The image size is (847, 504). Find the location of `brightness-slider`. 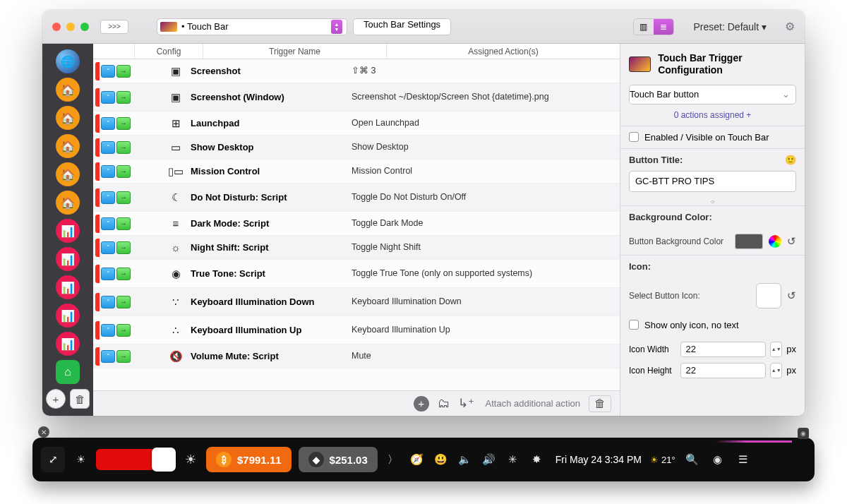

brightness-slider is located at coordinates (136, 460).